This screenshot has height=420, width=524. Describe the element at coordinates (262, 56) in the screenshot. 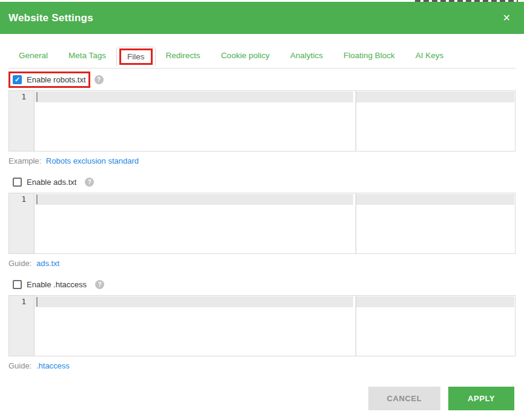

I see `tab-bar: General Meta Tags Files Redirects Cookie…` at that location.